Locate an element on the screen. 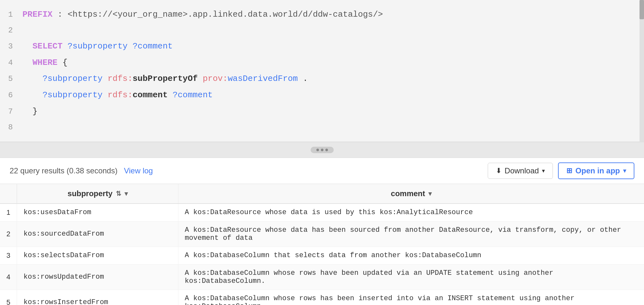  cell-comment: A kos:DataResource whose data is used by… is located at coordinates (411, 213).